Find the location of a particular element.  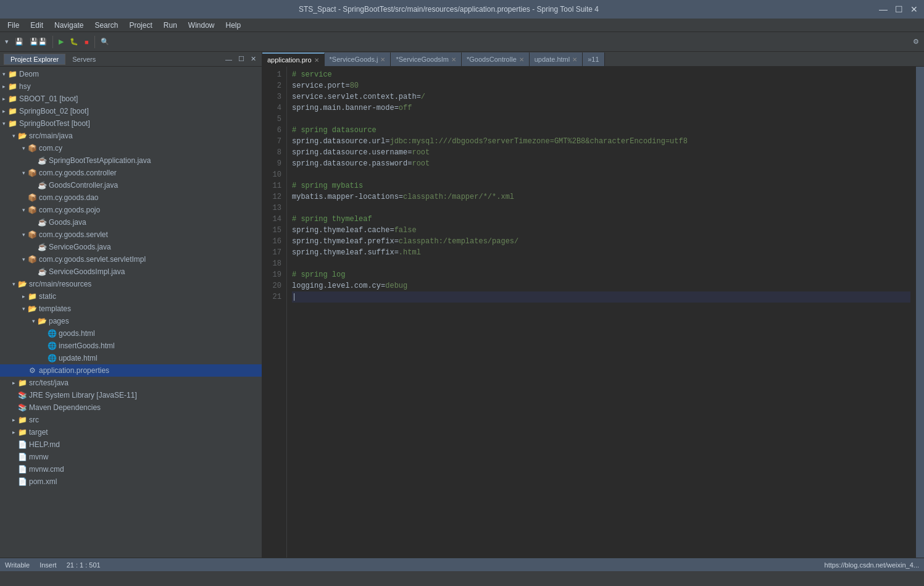

line-number: 14 is located at coordinates (274, 219).